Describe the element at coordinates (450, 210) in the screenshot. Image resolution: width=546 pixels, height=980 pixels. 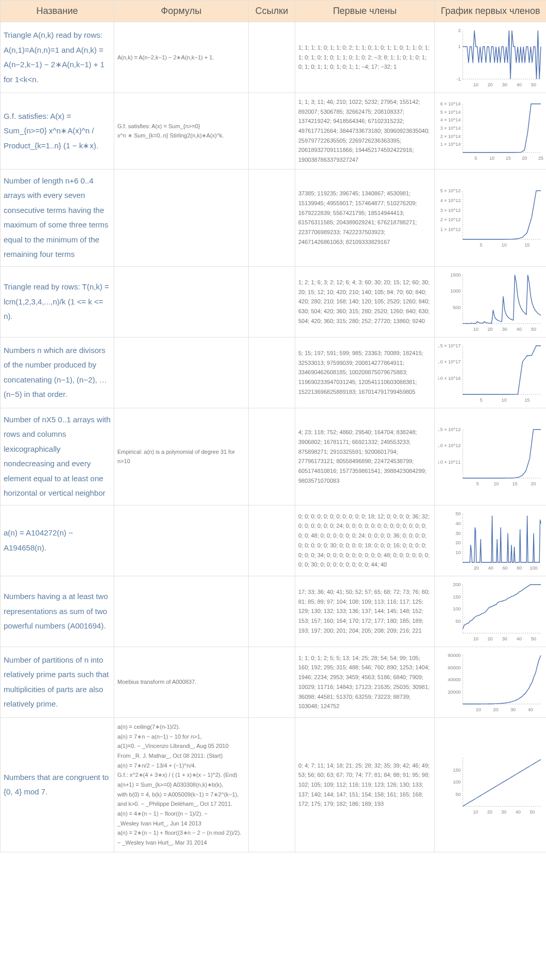
I see `svg-text: 3 × 10^12` at that location.